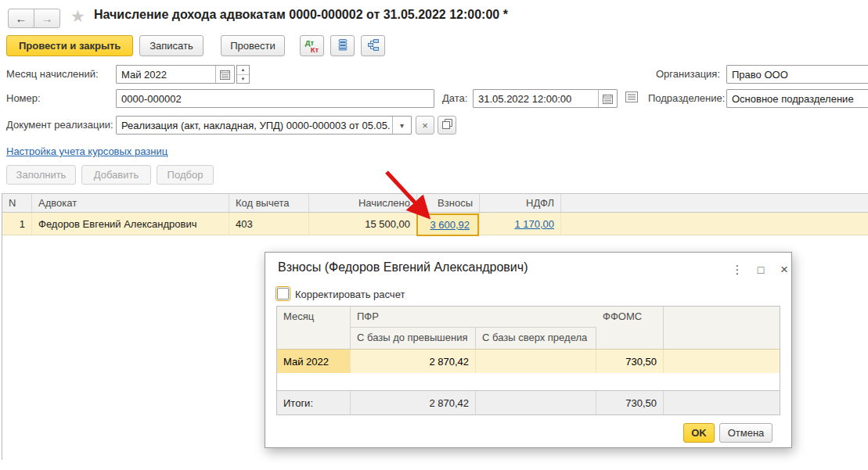  Describe the element at coordinates (536, 403) in the screenshot. I see `totals-pfr-above` at that location.